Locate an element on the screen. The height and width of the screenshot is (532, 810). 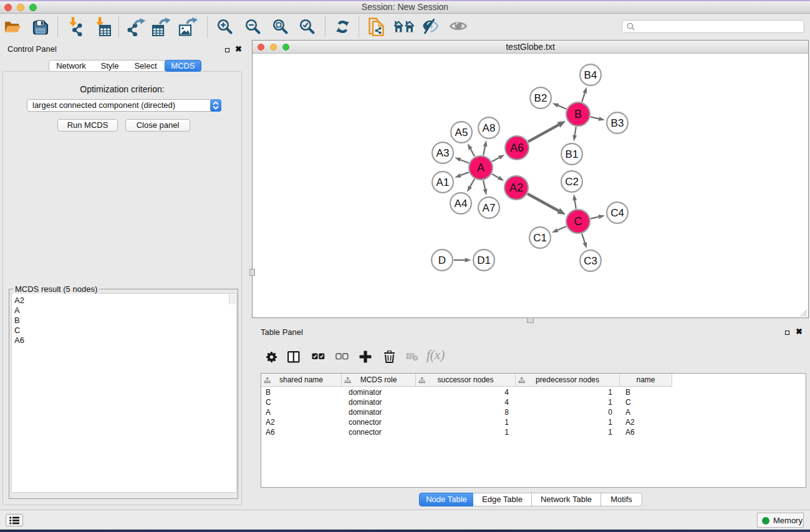
svg-text: A8 is located at coordinates (489, 128).